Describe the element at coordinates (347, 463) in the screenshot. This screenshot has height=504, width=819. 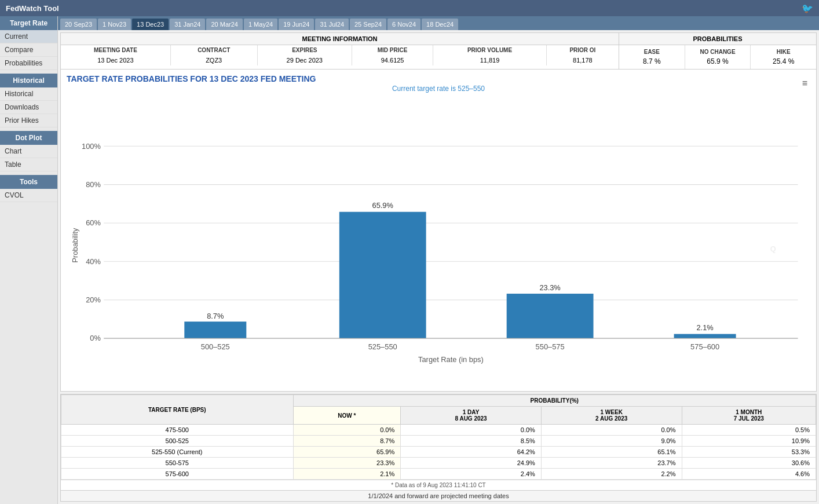
I see `now-value: 23.3%` at that location.